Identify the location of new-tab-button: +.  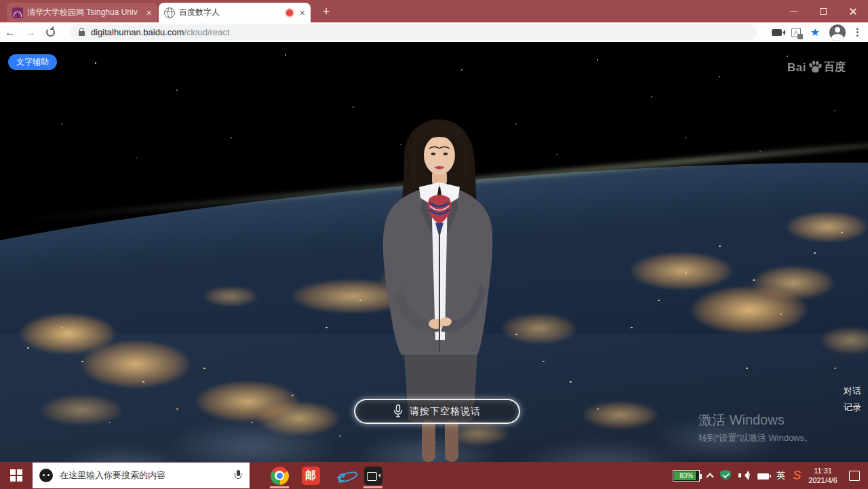
(326, 12).